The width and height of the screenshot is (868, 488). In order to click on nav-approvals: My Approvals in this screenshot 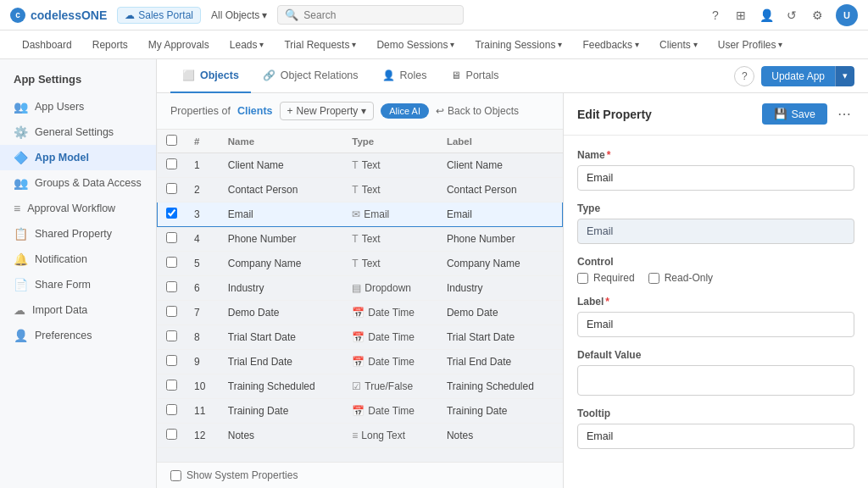, I will do `click(179, 45)`.